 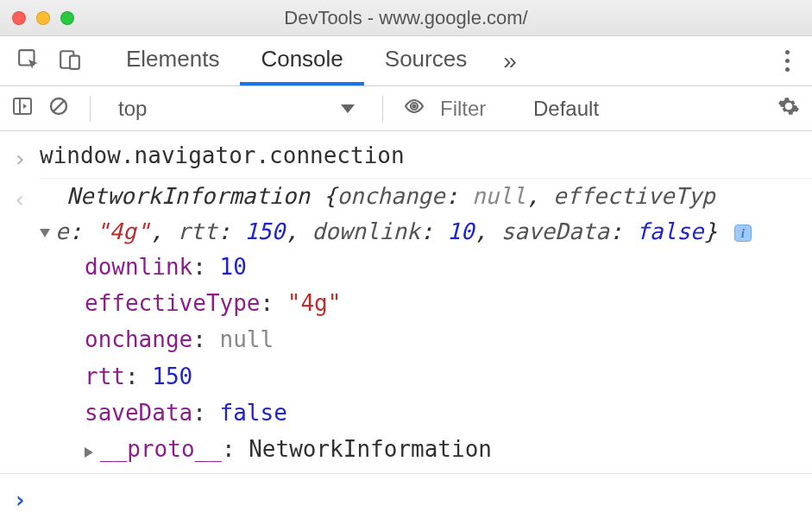 What do you see at coordinates (59, 109) in the screenshot?
I see `clear-console-icon` at bounding box center [59, 109].